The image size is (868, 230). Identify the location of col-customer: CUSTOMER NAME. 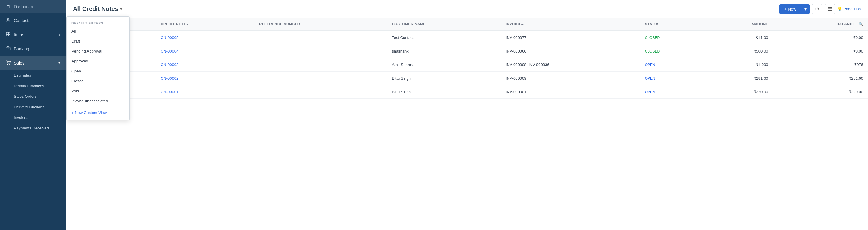
(444, 24).